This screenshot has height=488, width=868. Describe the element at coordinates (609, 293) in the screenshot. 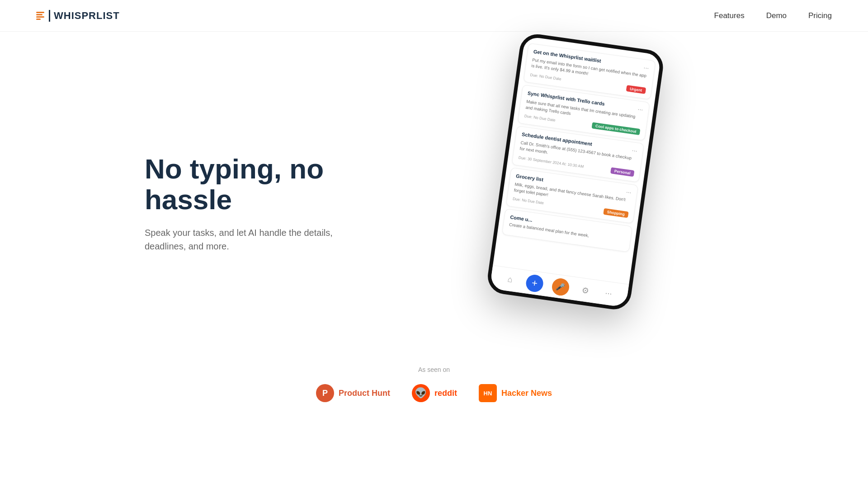

I see `more-icon: ···` at that location.